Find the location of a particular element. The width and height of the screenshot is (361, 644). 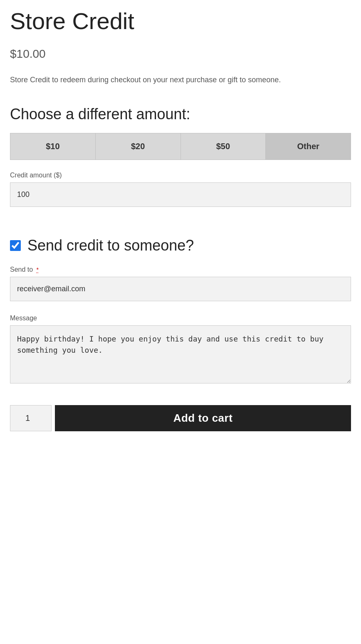

credit-amount-input is located at coordinates (180, 194).